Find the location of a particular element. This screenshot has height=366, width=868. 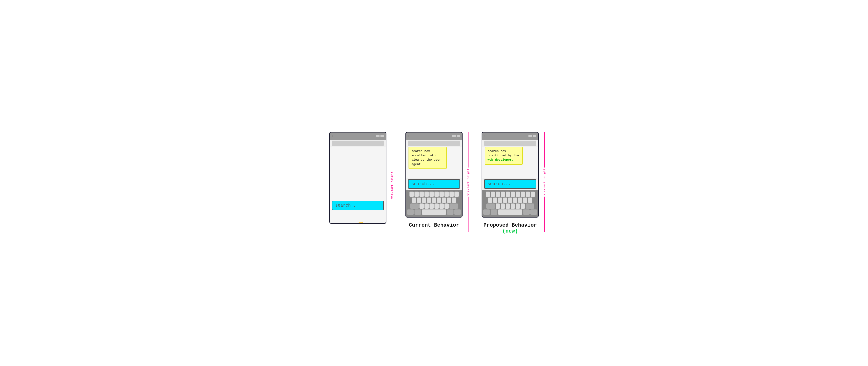

key-space is located at coordinates (434, 212).